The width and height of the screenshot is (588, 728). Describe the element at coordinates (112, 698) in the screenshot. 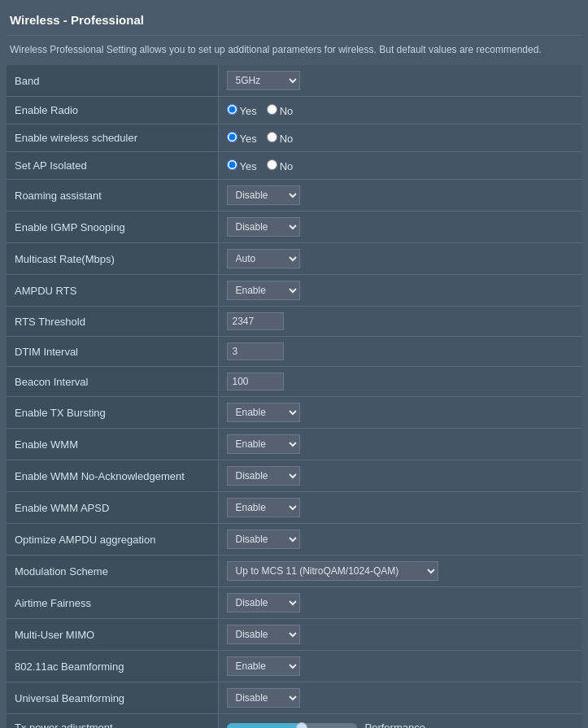

I see `setting-label: Universal Beamforming` at that location.